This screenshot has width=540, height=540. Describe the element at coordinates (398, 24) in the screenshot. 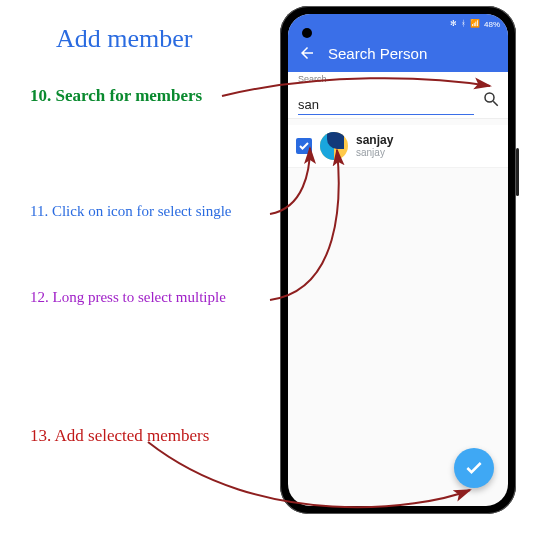

I see `status-bar: ✻ ᚼ 📶 48%` at that location.